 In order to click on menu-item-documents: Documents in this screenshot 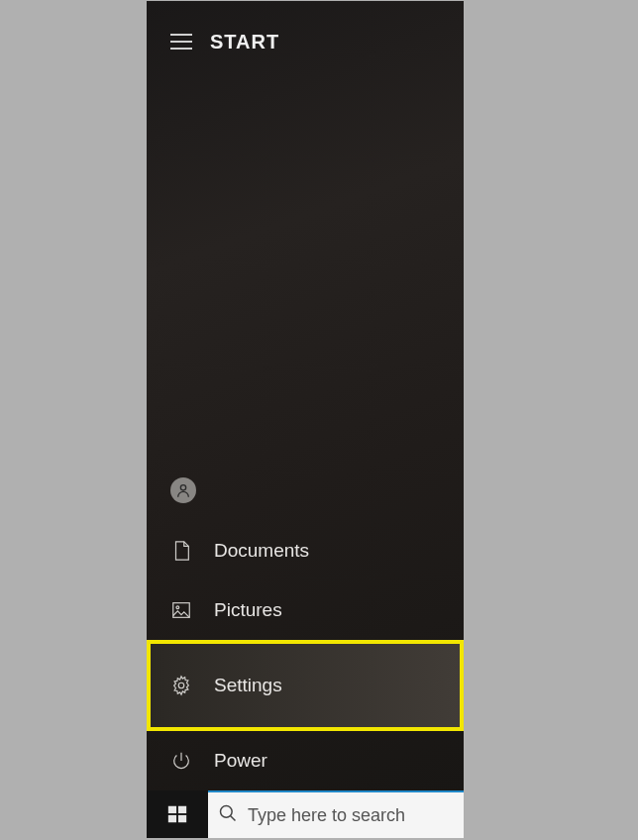, I will do `click(305, 551)`.